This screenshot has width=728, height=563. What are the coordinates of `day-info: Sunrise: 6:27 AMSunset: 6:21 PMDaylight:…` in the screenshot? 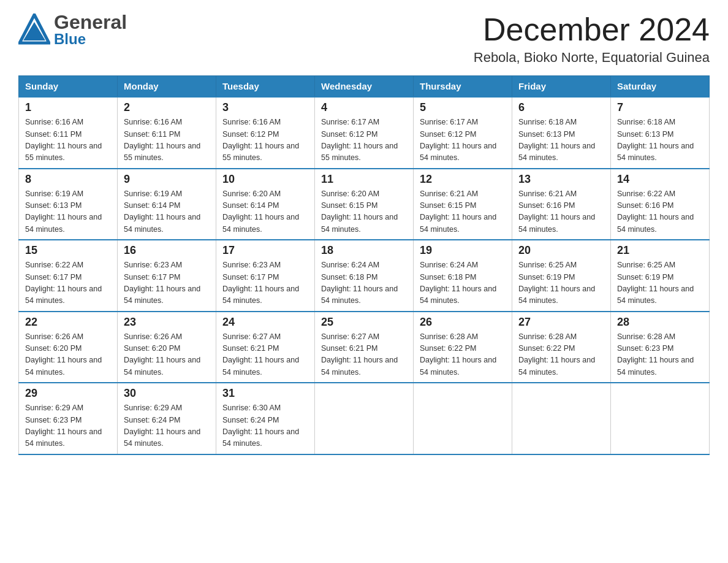 It's located at (265, 355).